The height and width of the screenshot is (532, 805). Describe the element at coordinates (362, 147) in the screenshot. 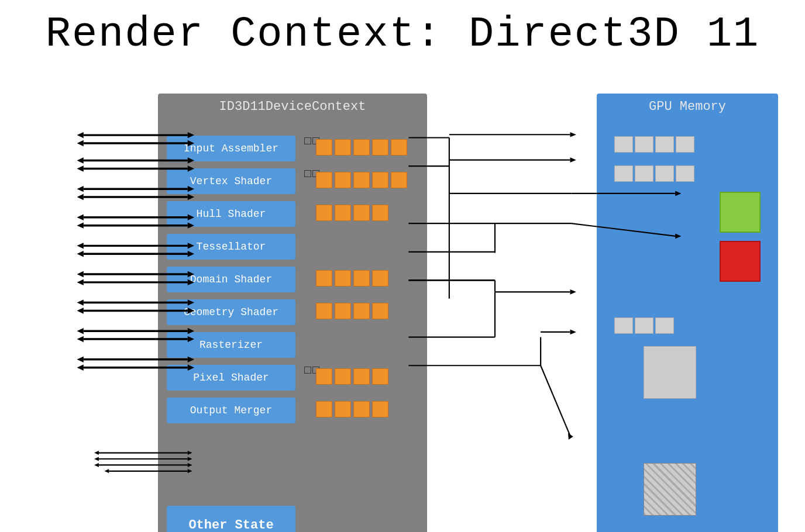

I see `ia-resources` at that location.